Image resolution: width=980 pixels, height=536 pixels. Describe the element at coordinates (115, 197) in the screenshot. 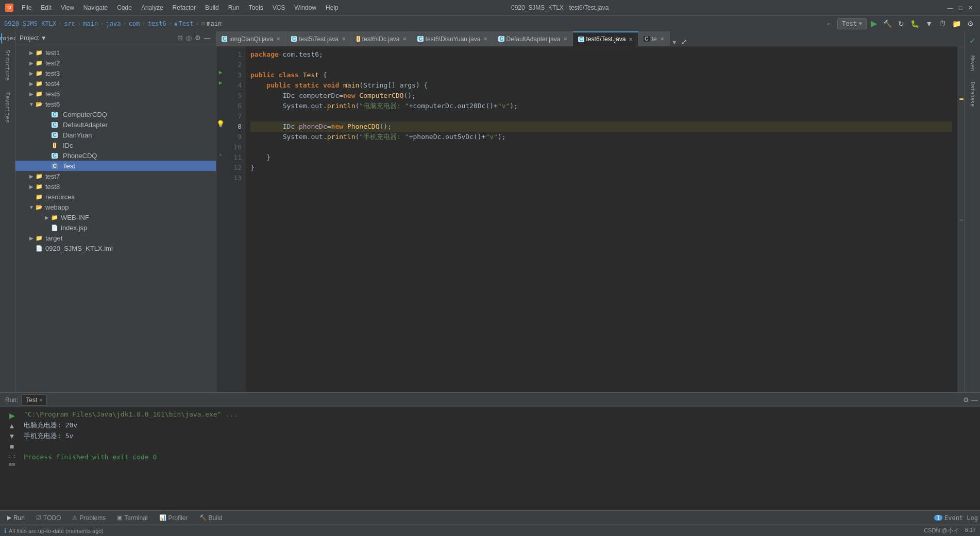

I see `tree-item-resources: 📁 resources` at that location.